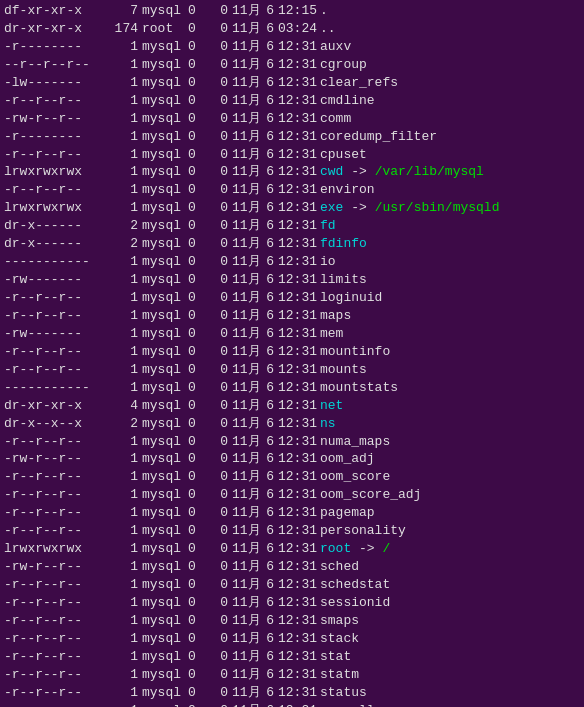  What do you see at coordinates (363, 531) in the screenshot?
I see `file-name: personality` at bounding box center [363, 531].